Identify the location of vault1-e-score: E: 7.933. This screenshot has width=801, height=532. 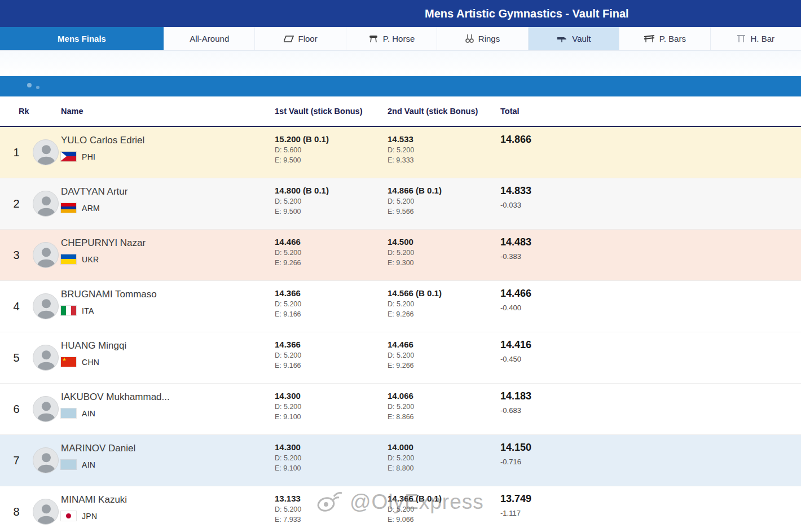
(331, 520).